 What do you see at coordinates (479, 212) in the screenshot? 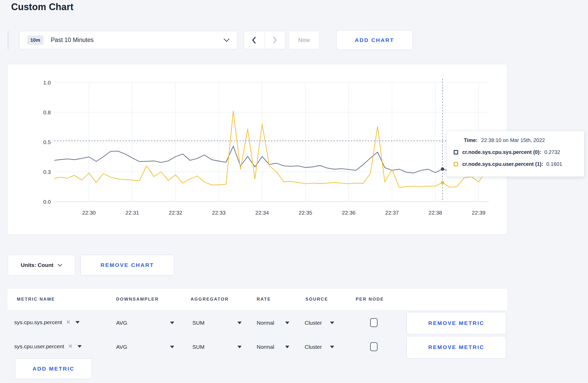
I see `x-axis-tick-label: 22:39` at bounding box center [479, 212].